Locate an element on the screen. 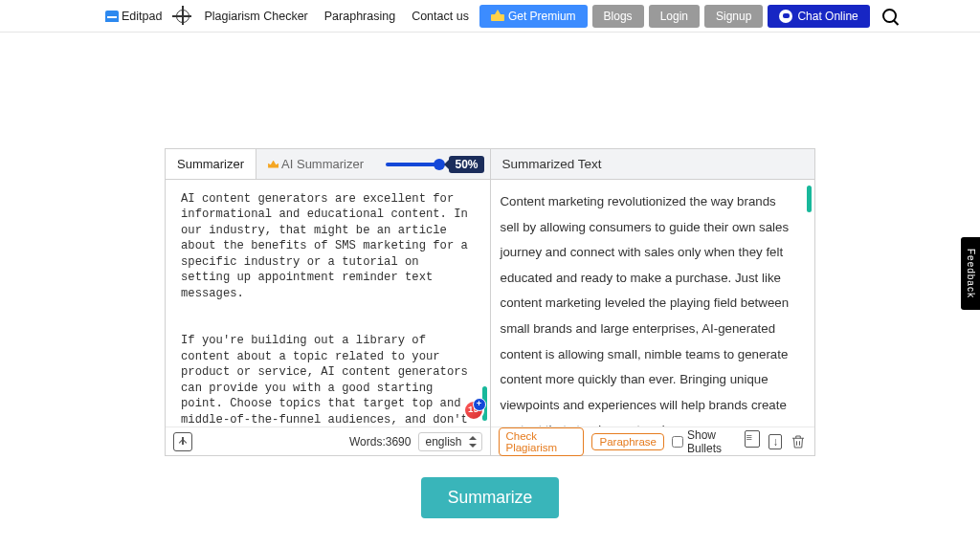  chat-online-button: Chat Online is located at coordinates (818, 16).